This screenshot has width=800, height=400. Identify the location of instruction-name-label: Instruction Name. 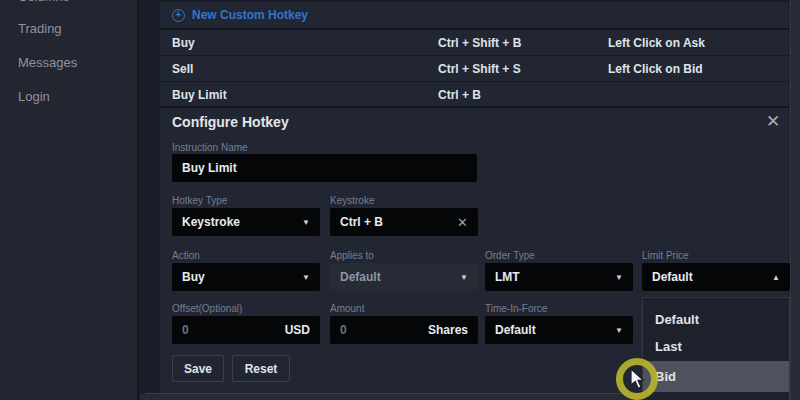
(210, 148).